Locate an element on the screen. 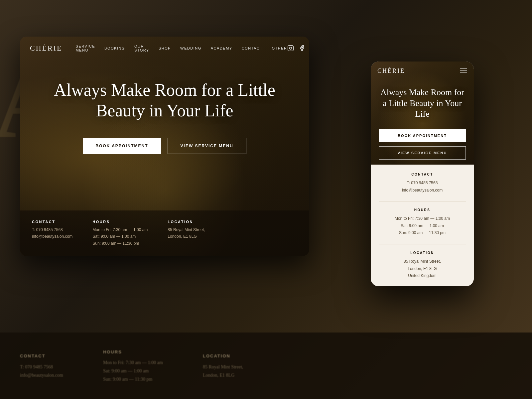 Image resolution: width=532 pixels, height=399 pixels. mobile-contact-title: CONTACT is located at coordinates (422, 174).